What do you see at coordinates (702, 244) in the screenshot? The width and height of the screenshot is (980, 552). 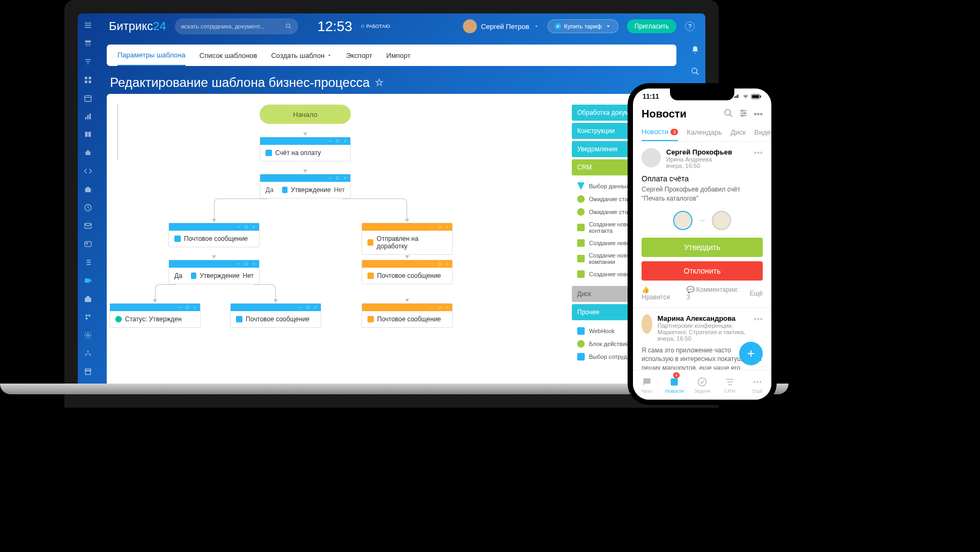 I see `phone-mockup: 11:11 Новости ••• Новости3 Календарь Дис…` at bounding box center [702, 244].